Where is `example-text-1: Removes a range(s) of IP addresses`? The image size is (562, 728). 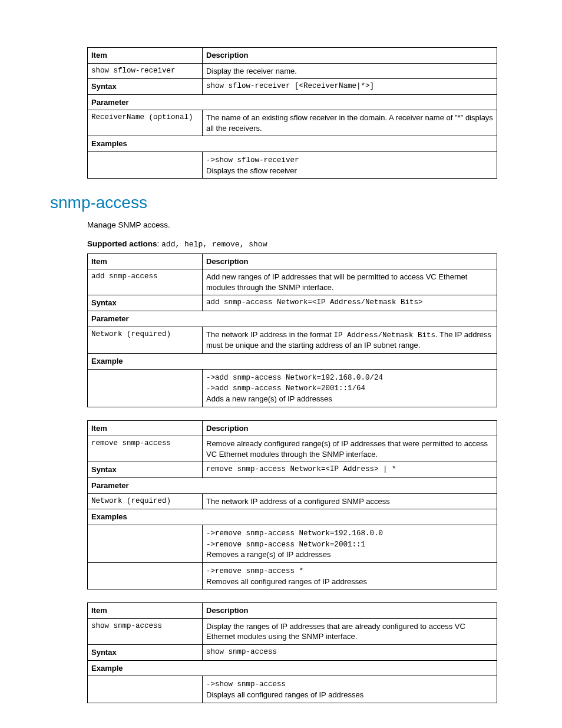
example-text-1: Removes a range(s) of IP addresses is located at coordinates (269, 554).